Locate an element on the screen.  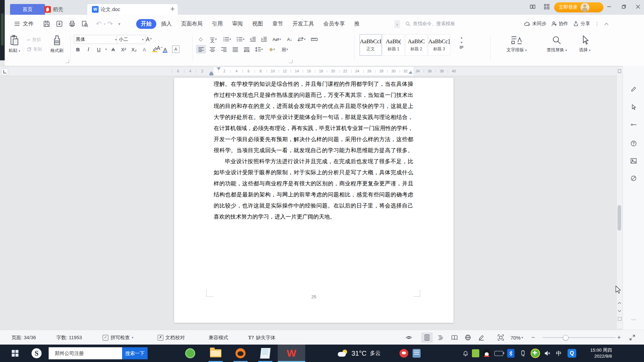
clear-format-button: A is located at coordinates (144, 49).